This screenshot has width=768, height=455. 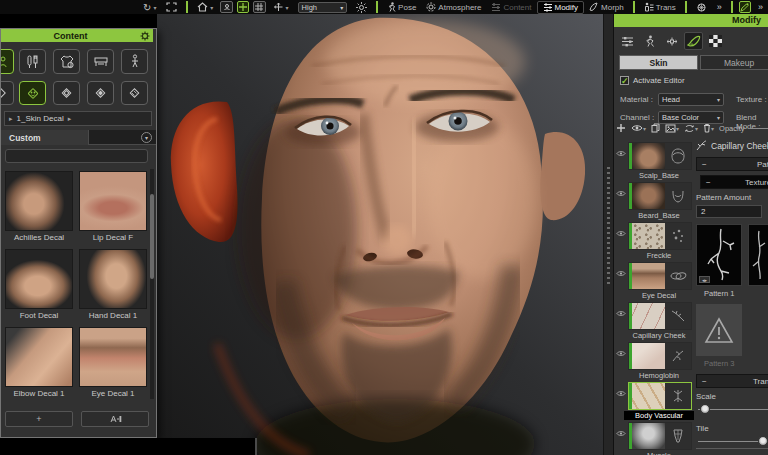 I want to click on reset-camera-button: ↻ ▾, so click(x=150, y=8).